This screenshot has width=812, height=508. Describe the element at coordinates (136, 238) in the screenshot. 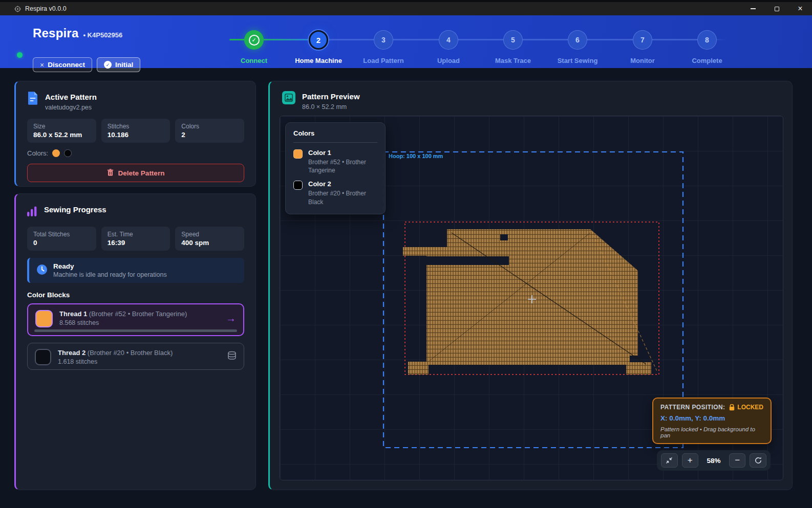

I see `stat-est-time: Est. Time 16:39` at that location.